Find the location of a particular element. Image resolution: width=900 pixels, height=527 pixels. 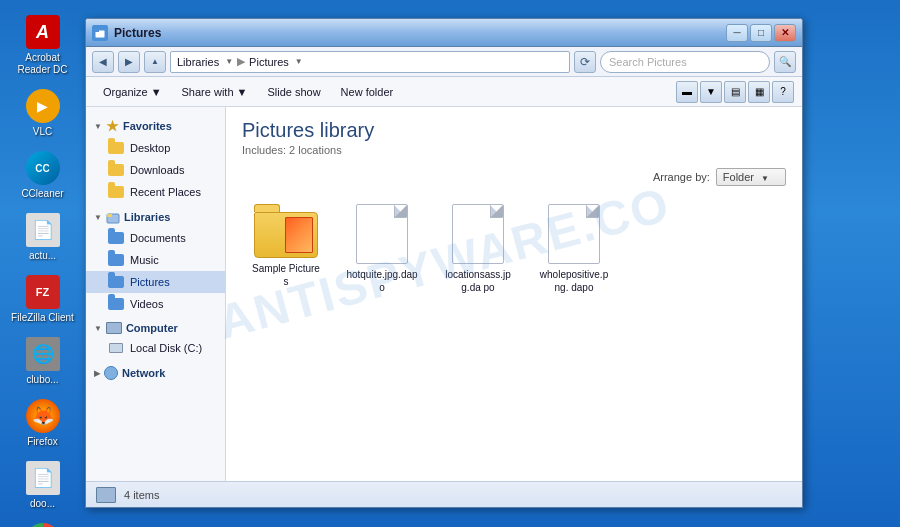

folder-preview is located at coordinates (299, 235).